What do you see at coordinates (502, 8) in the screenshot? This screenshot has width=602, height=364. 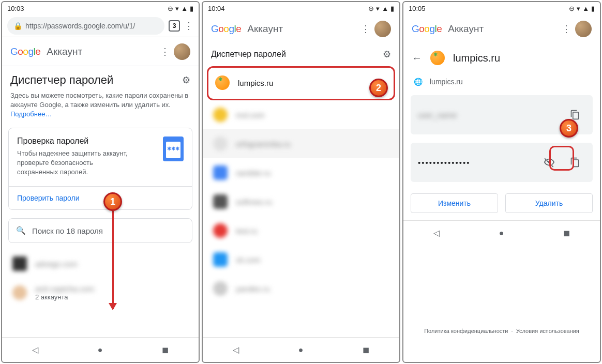 I see `status-bar: 10:05 ⊖ ▾ ▲ ▮` at bounding box center [502, 8].